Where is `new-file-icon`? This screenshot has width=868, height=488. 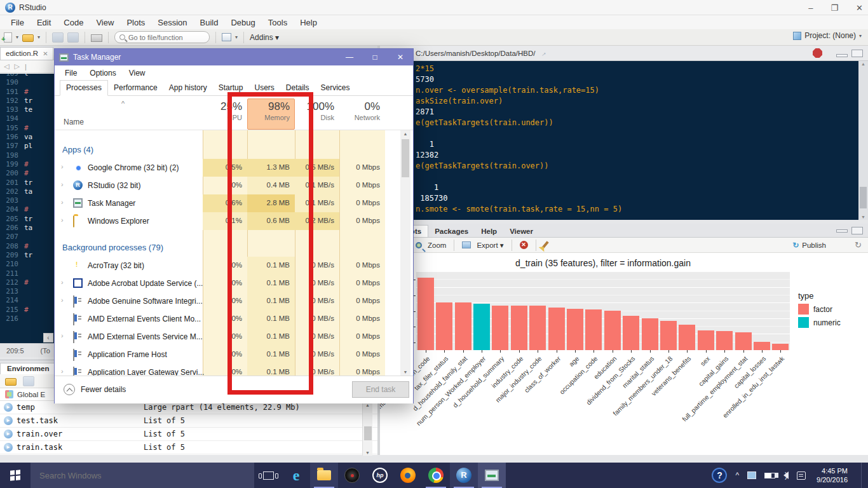
new-file-icon is located at coordinates (8, 37).